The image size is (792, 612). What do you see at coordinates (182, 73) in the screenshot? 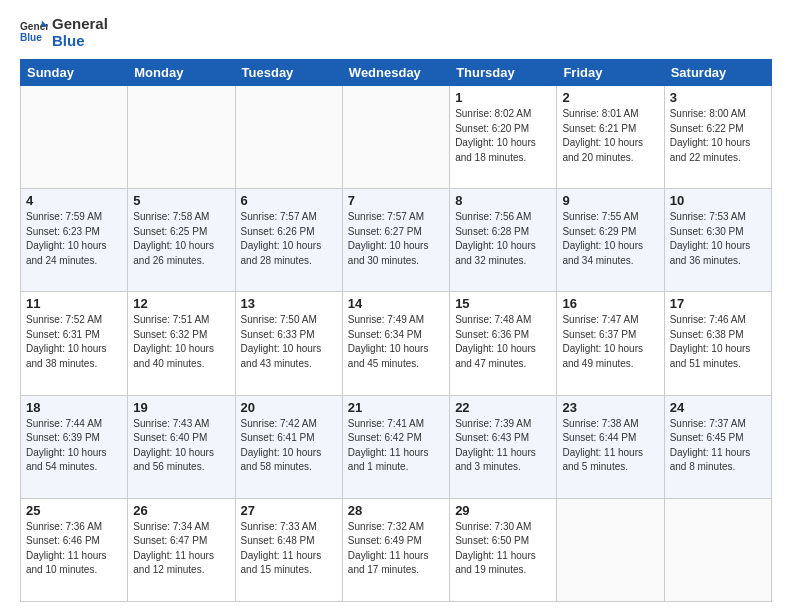
I see `calendar-col-header-monday: Monday` at bounding box center [182, 73].